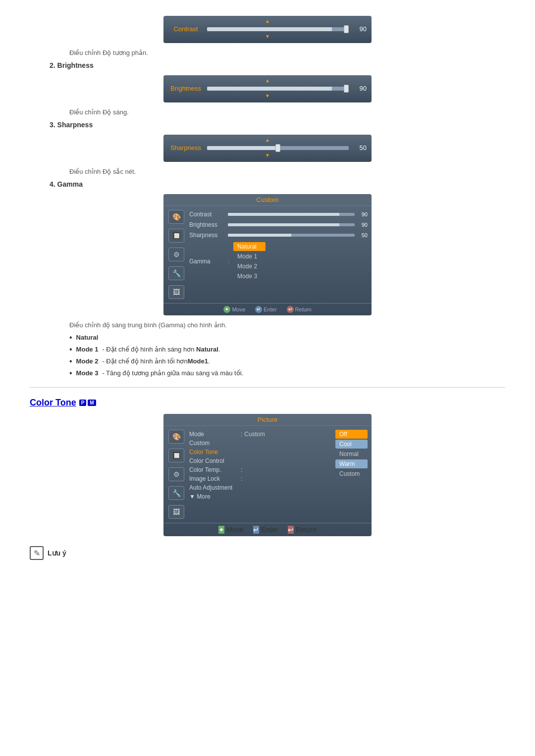 Image resolution: width=535 pixels, height=756 pixels. I want to click on color-tone-title: Color Tone P M, so click(268, 403).